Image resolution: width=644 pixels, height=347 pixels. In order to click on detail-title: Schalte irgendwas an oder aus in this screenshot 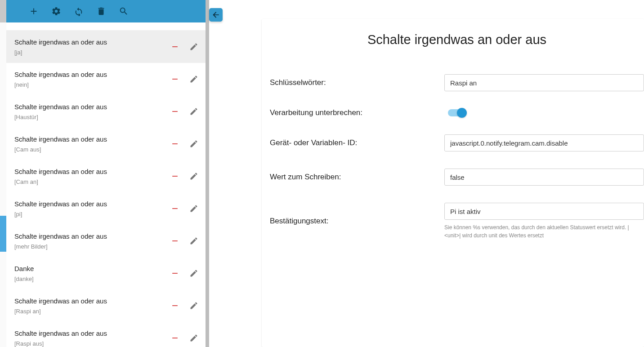, I will do `click(457, 40)`.